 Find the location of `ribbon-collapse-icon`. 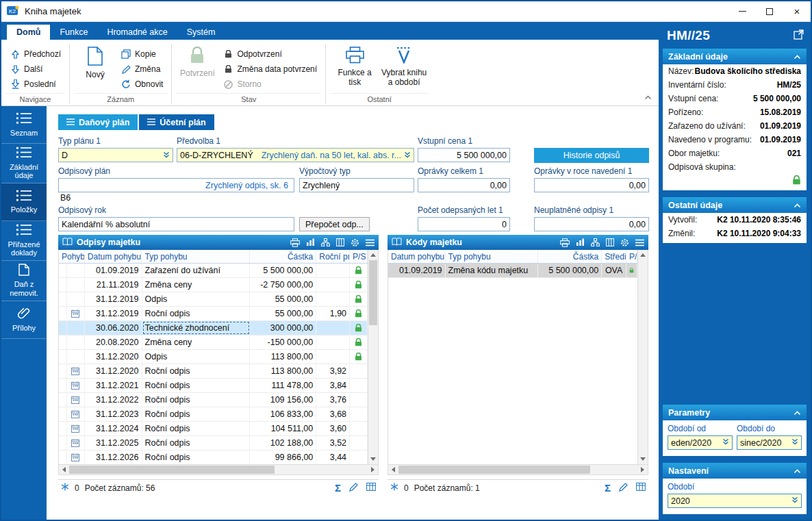

ribbon-collapse-icon is located at coordinates (648, 97).